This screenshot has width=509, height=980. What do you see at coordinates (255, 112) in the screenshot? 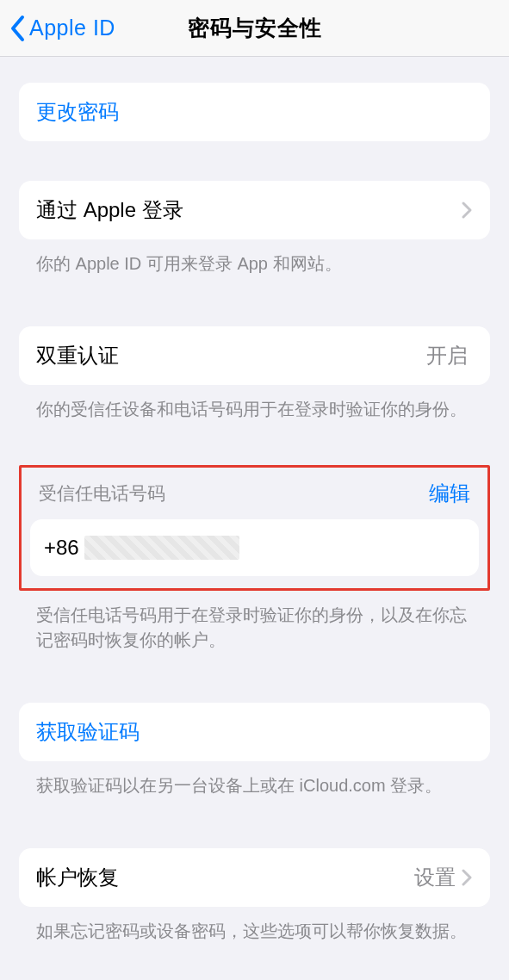
I see `group-change-password: 更改密码` at bounding box center [255, 112].